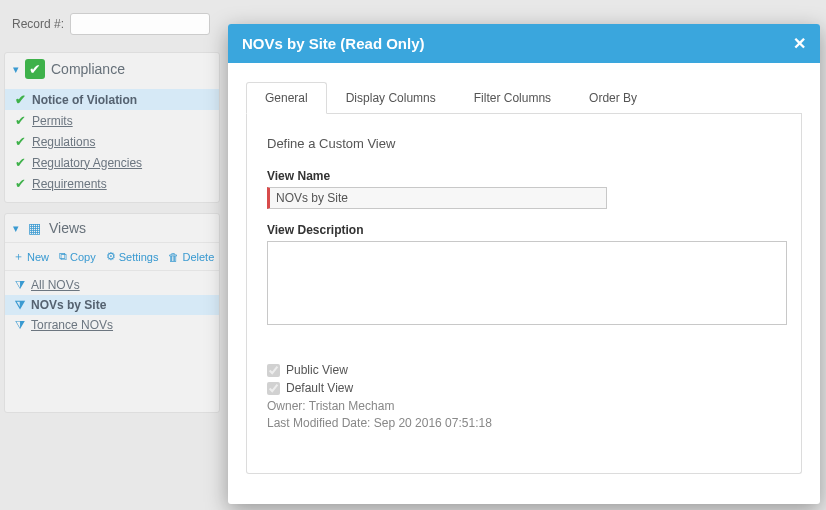 The height and width of the screenshot is (510, 826). What do you see at coordinates (317, 370) in the screenshot?
I see `public-view-label: Public View` at bounding box center [317, 370].